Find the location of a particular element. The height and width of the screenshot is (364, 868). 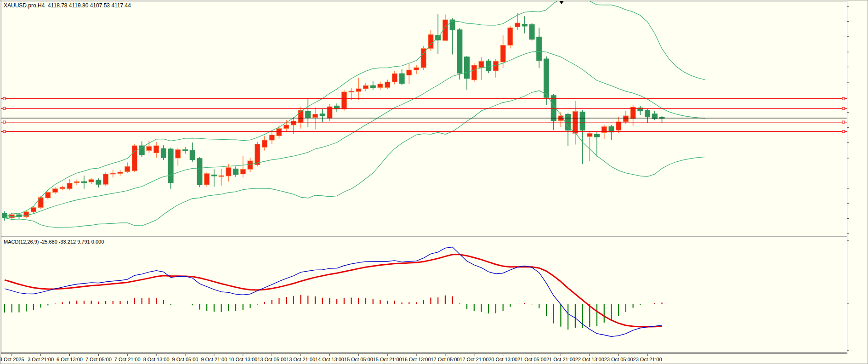

time-axis: 3 Oct 20253 Oct 21:006 Oct 13:007 Oct 05… is located at coordinates (434, 359).